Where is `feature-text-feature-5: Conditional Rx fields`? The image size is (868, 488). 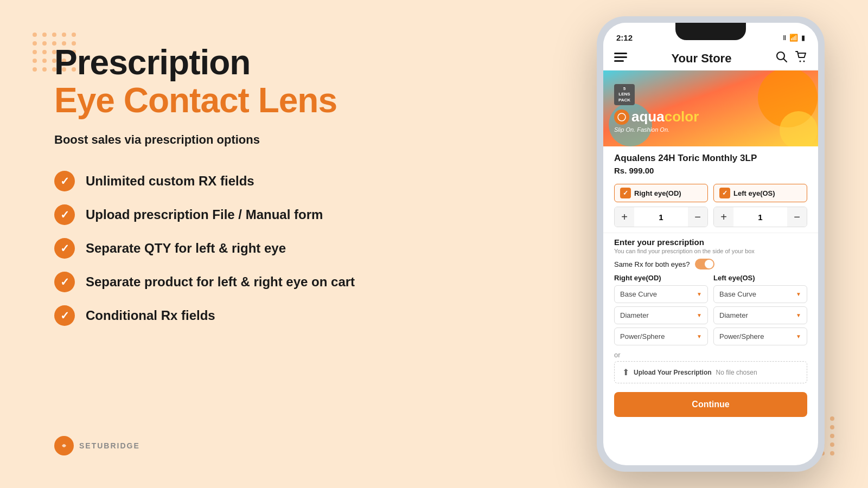
feature-text-feature-5: Conditional Rx fields is located at coordinates (151, 316).